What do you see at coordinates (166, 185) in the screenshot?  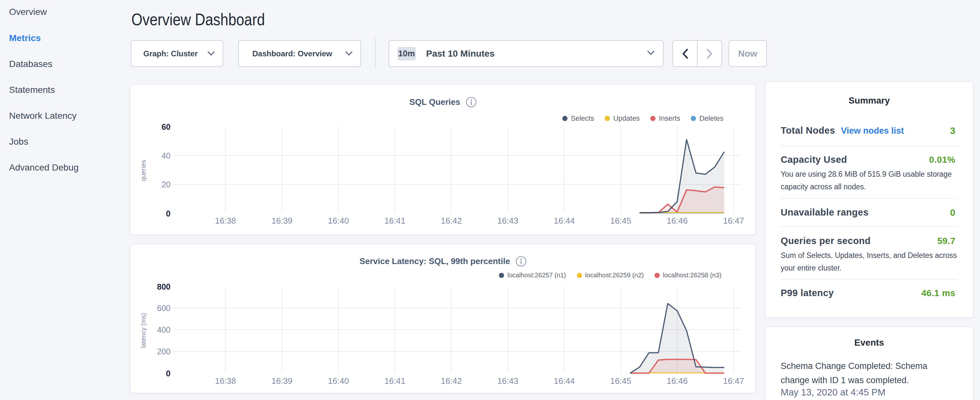 I see `svg-text: 20` at bounding box center [166, 185].